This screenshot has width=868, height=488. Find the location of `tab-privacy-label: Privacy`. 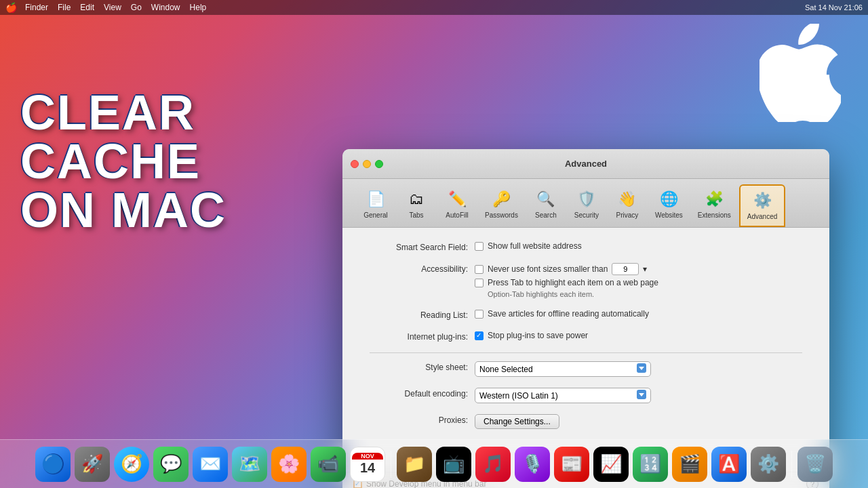

tab-privacy-label: Privacy is located at coordinates (628, 216).